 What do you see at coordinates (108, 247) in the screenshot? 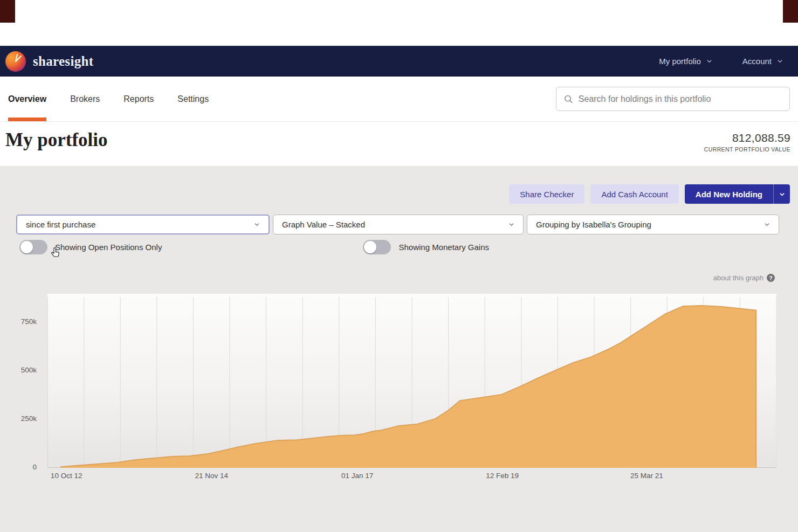
I see `open-positions-toggle-label: Showing Open Positions Only` at bounding box center [108, 247].